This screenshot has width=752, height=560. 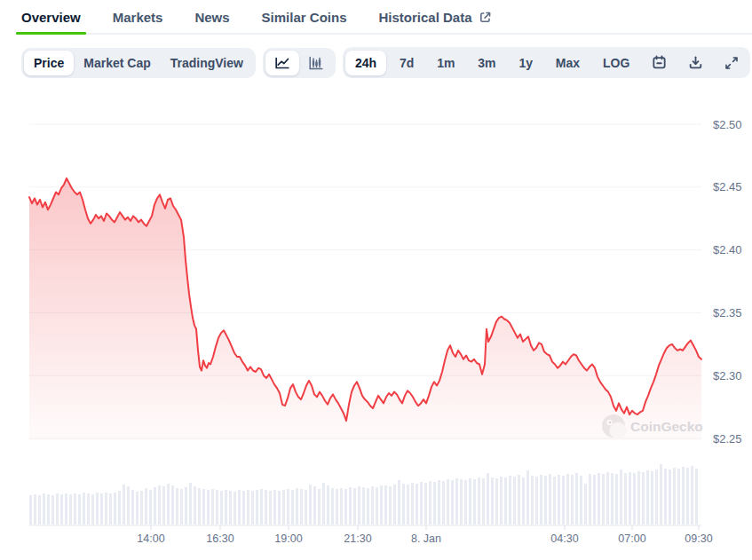 What do you see at coordinates (568, 63) in the screenshot?
I see `button-label: Max` at bounding box center [568, 63].